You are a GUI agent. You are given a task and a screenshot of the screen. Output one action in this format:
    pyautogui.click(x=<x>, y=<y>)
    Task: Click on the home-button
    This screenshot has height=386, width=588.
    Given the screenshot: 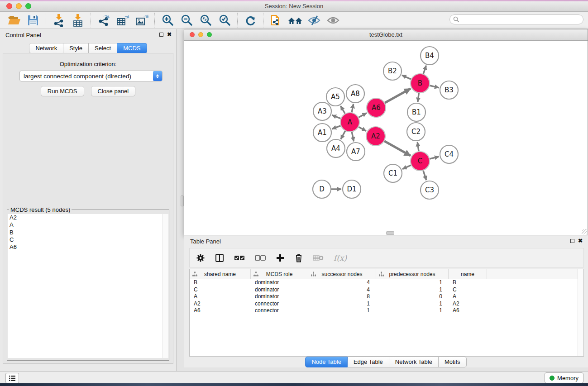 What is the action you would take?
    pyautogui.click(x=295, y=20)
    